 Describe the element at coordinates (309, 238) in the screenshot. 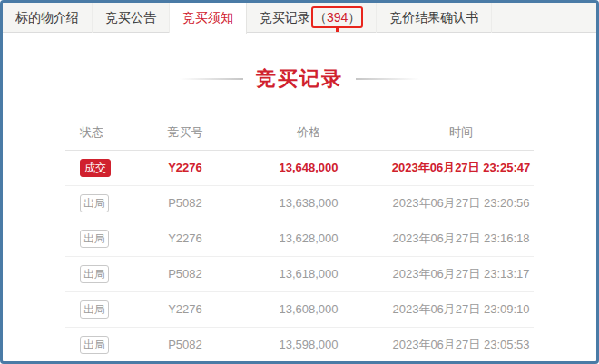

I see `price-cell: 13,628,000` at that location.